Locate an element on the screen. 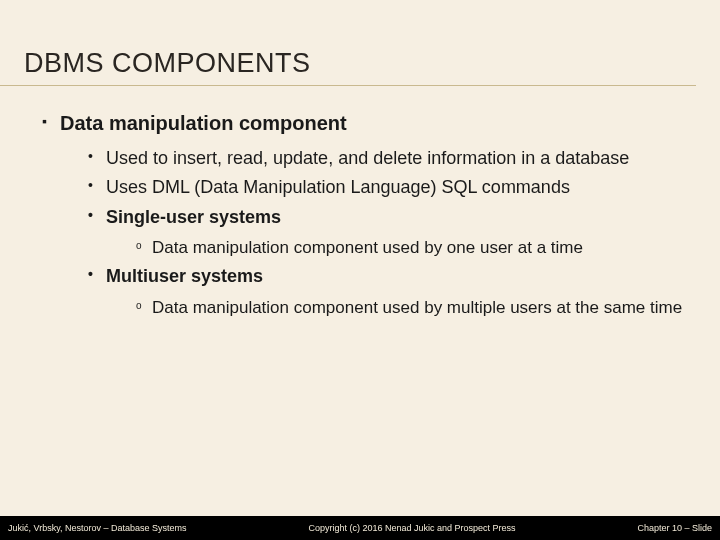  footer-left: Jukić, Vrbsky, Nestorov – Database Syste… is located at coordinates (98, 528).